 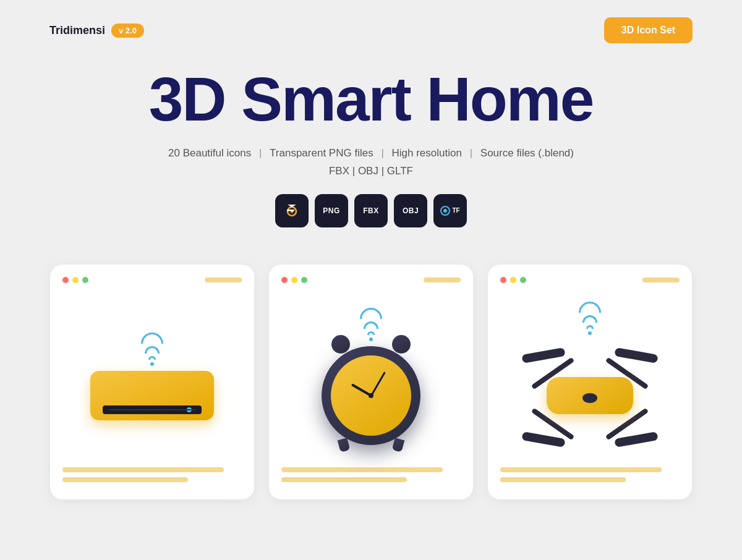 What do you see at coordinates (543, 439) in the screenshot?
I see `drone-prop-bl` at bounding box center [543, 439].